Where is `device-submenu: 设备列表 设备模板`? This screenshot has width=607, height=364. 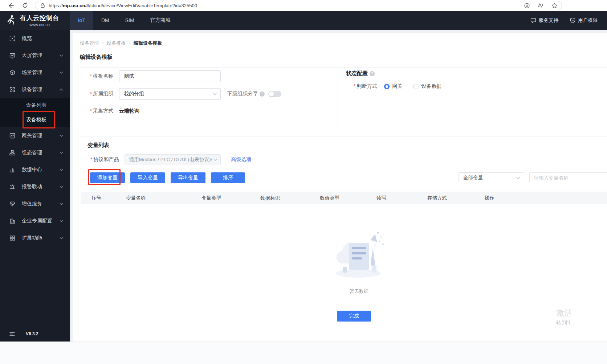
device-submenu: 设备列表 设备模板 is located at coordinates (35, 113).